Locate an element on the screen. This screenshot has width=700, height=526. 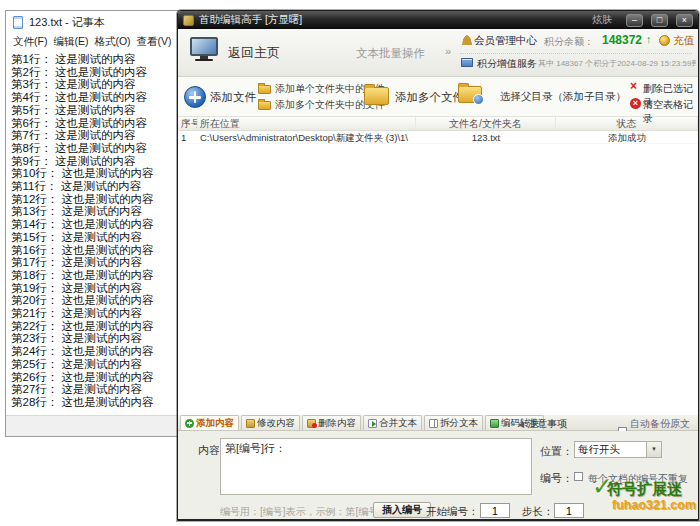
person-icon is located at coordinates (467, 40).